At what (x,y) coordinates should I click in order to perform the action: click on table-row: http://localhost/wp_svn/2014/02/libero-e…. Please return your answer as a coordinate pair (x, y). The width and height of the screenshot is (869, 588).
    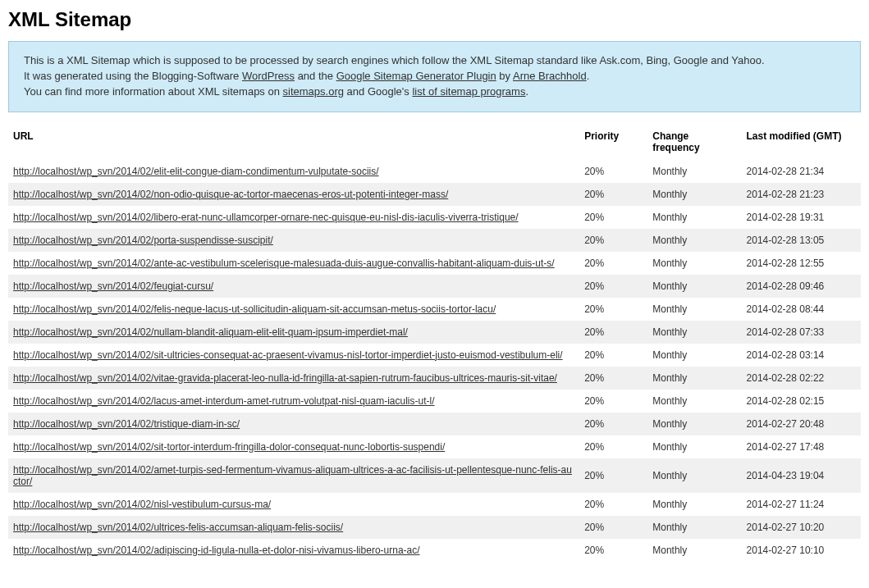
    Looking at the image, I should click on (435, 217).